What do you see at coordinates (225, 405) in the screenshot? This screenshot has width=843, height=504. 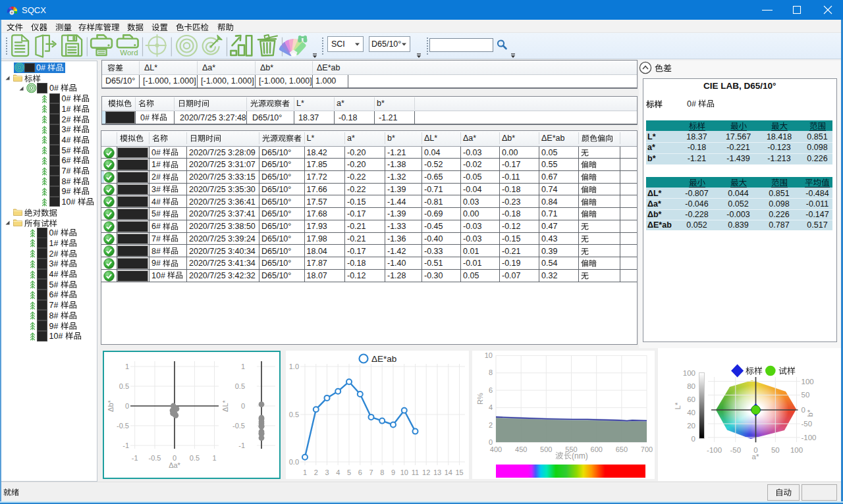 I see `svg-text: ΔL*` at bounding box center [225, 405].